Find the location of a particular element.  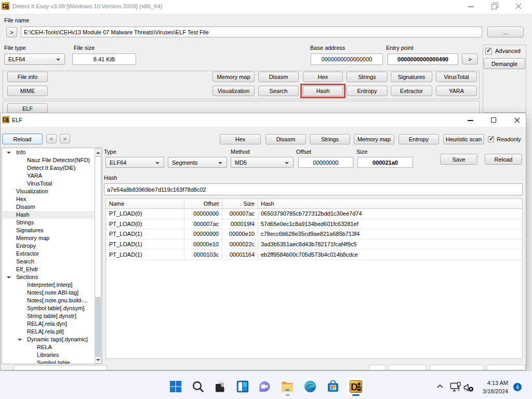

tray-chevron-up-icon is located at coordinates (440, 387).